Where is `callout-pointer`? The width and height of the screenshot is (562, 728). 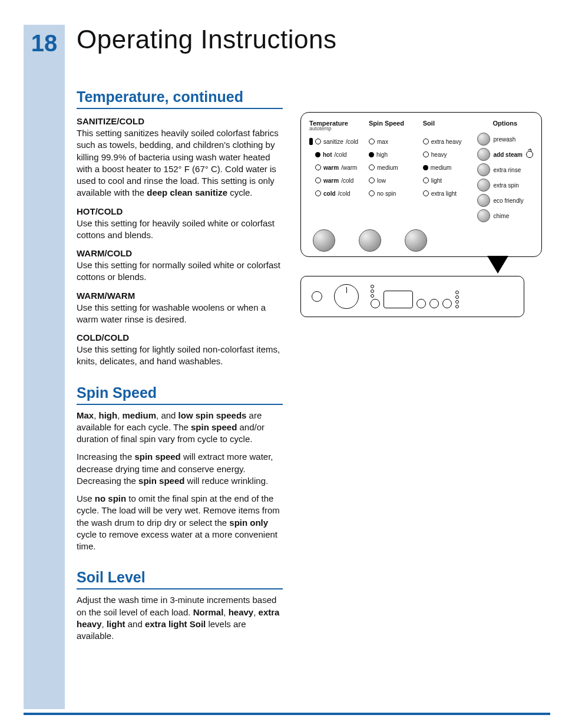 callout-pointer is located at coordinates (498, 265).